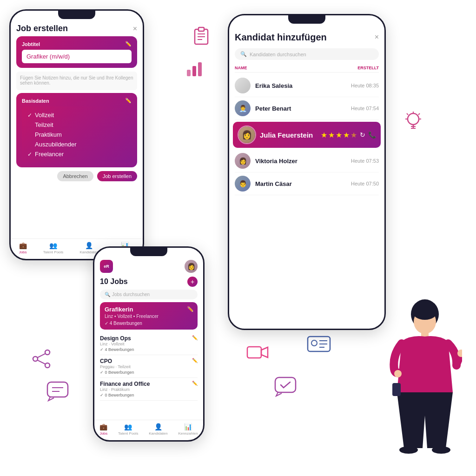  What do you see at coordinates (31, 44) in the screenshot?
I see `jobtitel-label: Jobtitel` at bounding box center [31, 44].